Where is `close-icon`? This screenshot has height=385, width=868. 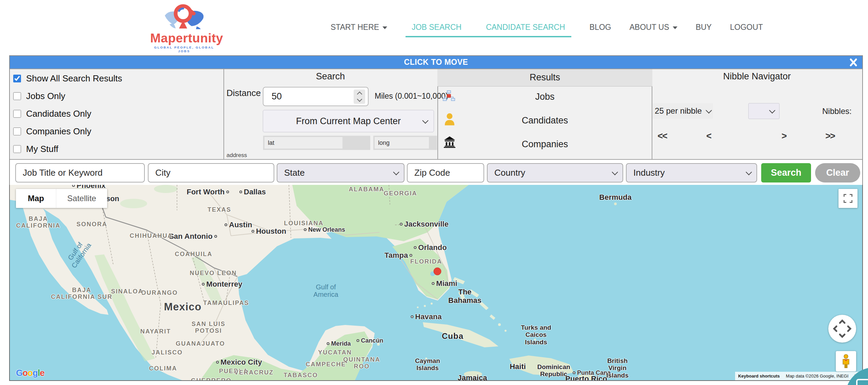 close-icon is located at coordinates (853, 62).